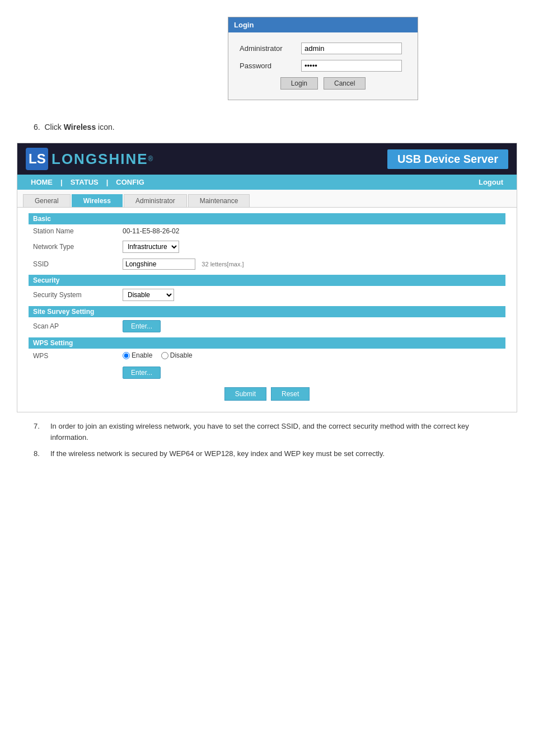 The height and width of the screenshot is (756, 534). What do you see at coordinates (73, 326) in the screenshot?
I see `scan-ap-label: Scan AP` at bounding box center [73, 326].